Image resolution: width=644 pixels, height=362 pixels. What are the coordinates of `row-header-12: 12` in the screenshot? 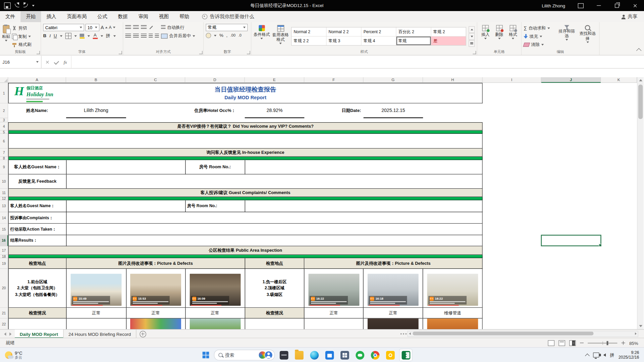 It's located at (4, 199).